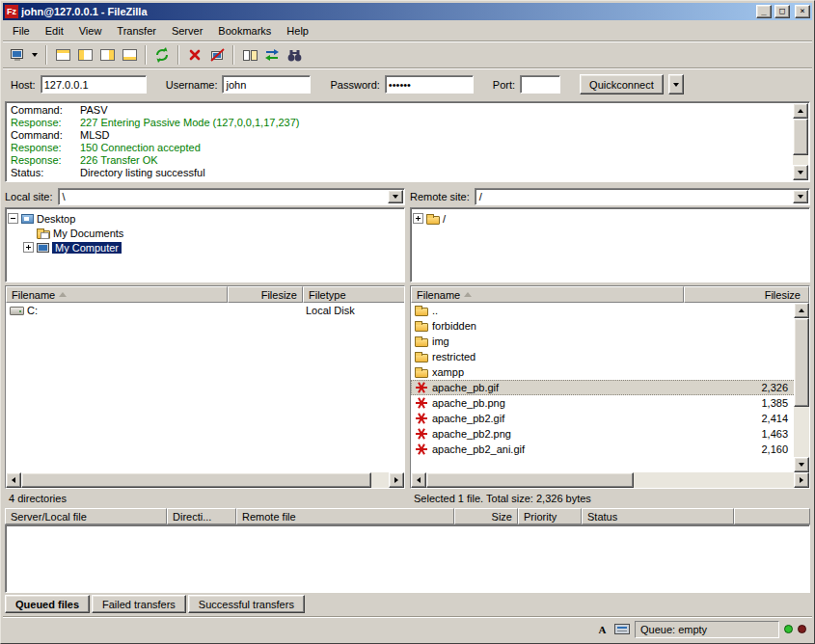 This screenshot has height=644, width=815. I want to click on log-line: Status:Directory listing successful, so click(400, 174).